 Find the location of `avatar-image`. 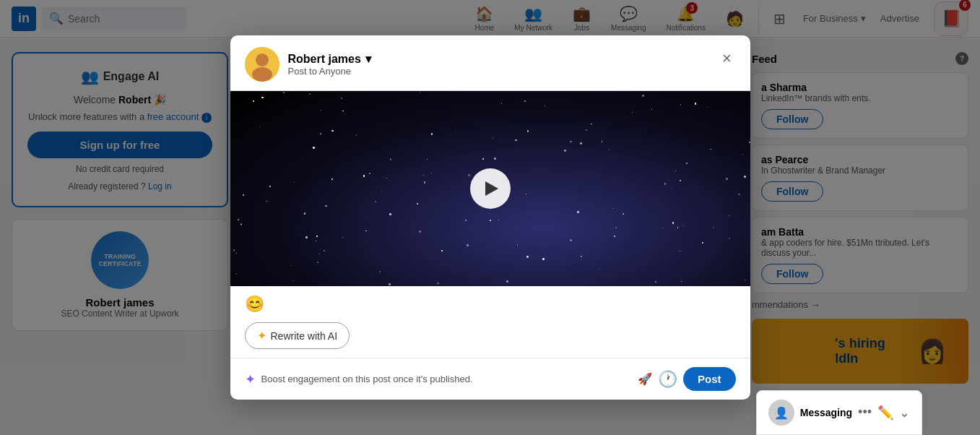

avatar-image is located at coordinates (262, 64).